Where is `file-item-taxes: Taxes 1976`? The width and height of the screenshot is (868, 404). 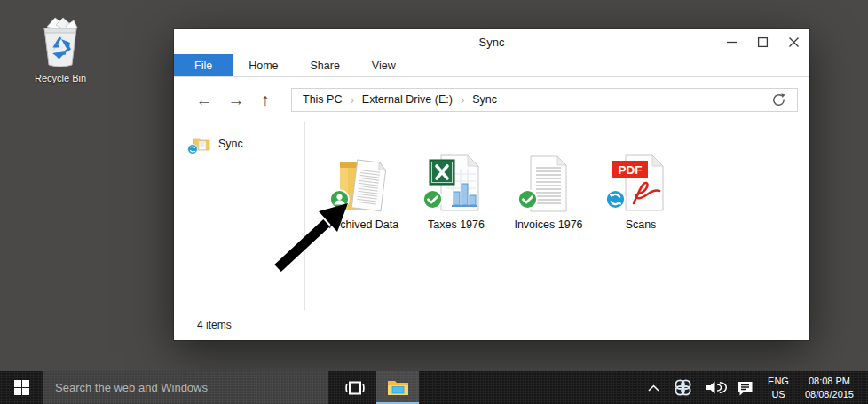
file-item-taxes: Taxes 1976 is located at coordinates (456, 188).